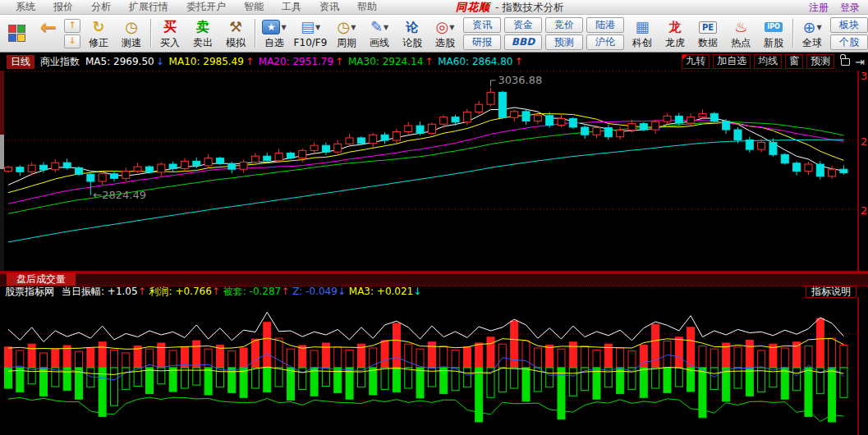  I want to click on buy-button: 买买入, so click(170, 33).